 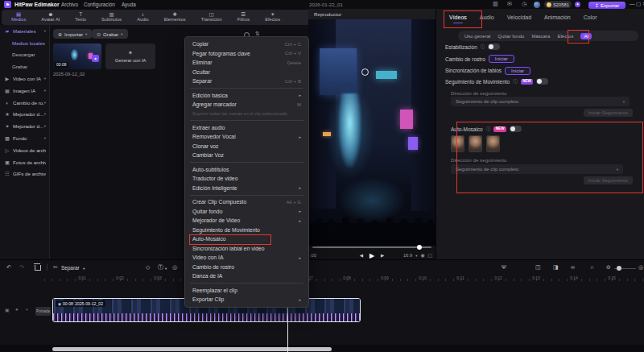 What do you see at coordinates (24, 43) in the screenshot?
I see `sidebar-item-medios-locales: Medios locales` at bounding box center [24, 43].